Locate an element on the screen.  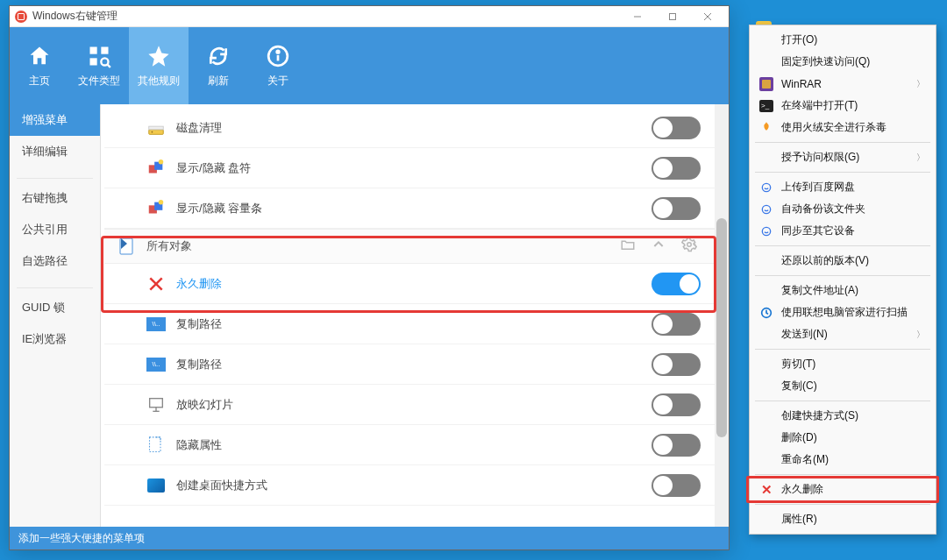
tool-label: 文件类型 is located at coordinates (99, 81).